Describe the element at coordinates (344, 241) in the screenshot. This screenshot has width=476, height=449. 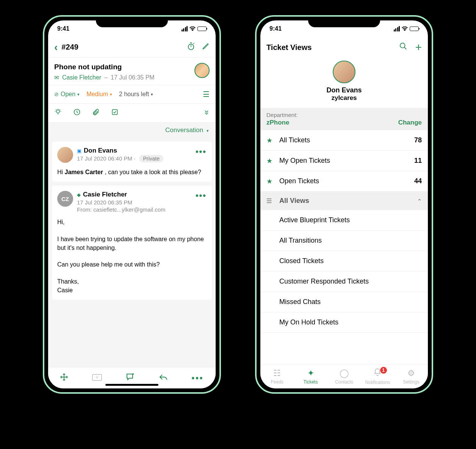
I see `view-row: All Transitions` at that location.